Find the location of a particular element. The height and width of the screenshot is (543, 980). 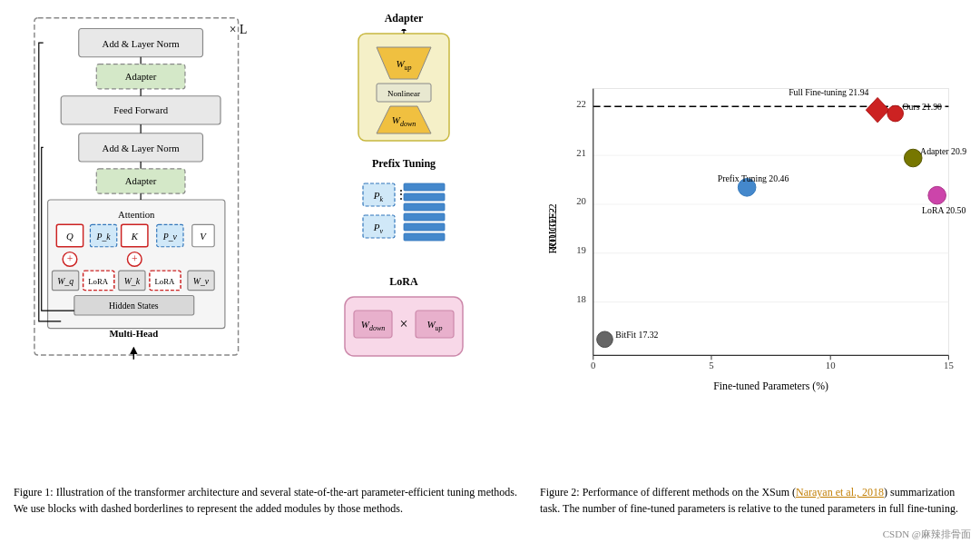

figure1-caption: Figure 1: Illustration of the transforme… is located at coordinates (268, 497).